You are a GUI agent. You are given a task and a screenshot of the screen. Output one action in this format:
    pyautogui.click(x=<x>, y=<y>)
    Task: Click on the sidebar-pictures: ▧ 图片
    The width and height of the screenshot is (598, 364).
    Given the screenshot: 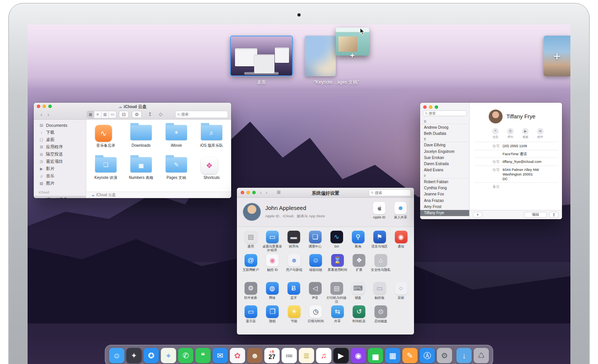 What is the action you would take?
    pyautogui.click(x=60, y=183)
    